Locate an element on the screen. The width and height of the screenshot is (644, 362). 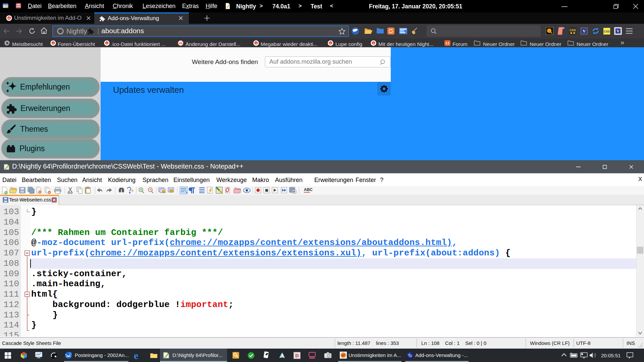
svg-text: D is located at coordinates (297, 356).